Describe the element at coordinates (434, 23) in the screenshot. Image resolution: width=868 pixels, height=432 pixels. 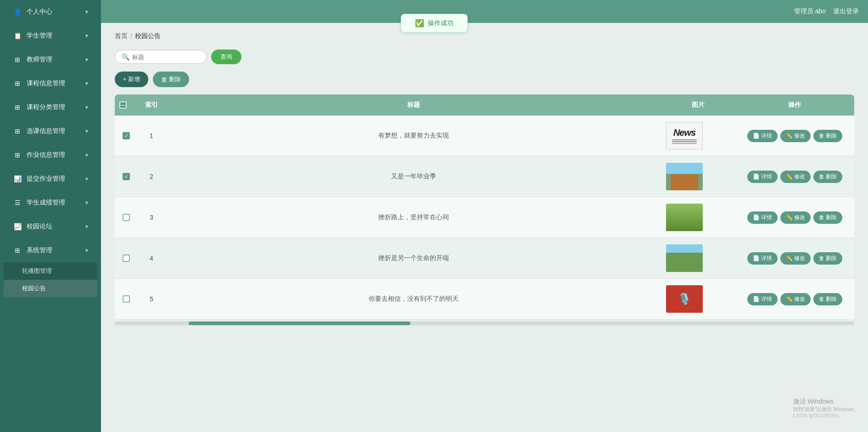
I see `success-toast: ✅ 操作成功` at that location.